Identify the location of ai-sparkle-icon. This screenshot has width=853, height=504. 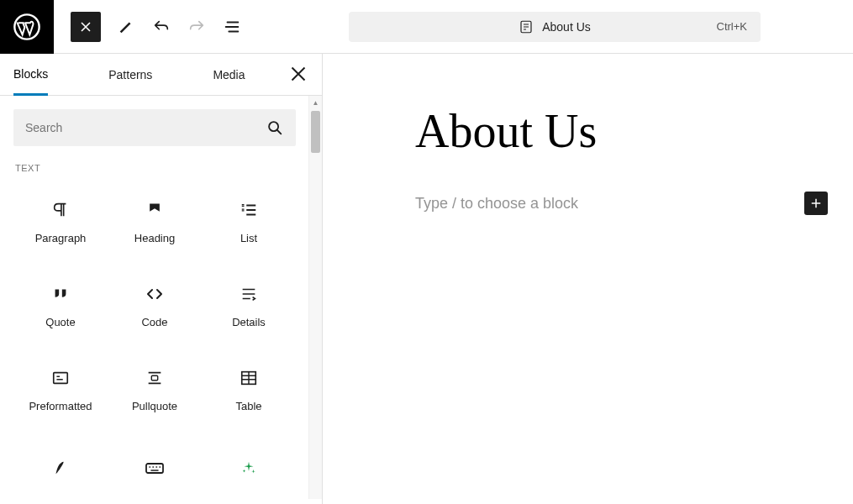
(249, 468).